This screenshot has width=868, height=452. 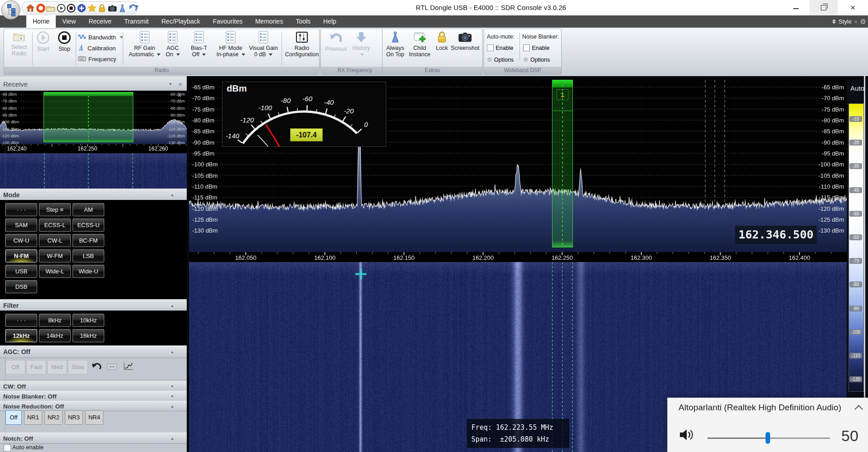 What do you see at coordinates (122, 8) in the screenshot?
I see `remote-icon` at bounding box center [122, 8].